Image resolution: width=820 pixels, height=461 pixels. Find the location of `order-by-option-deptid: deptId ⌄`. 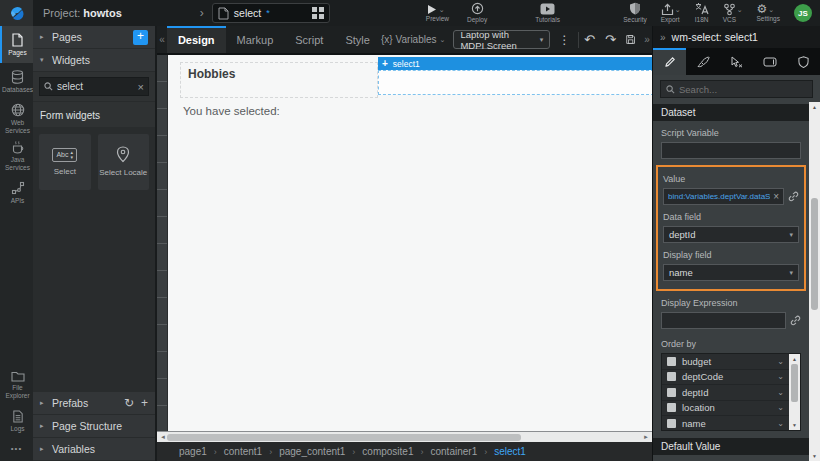

order-by-option-deptid: deptId ⌄ is located at coordinates (726, 393).